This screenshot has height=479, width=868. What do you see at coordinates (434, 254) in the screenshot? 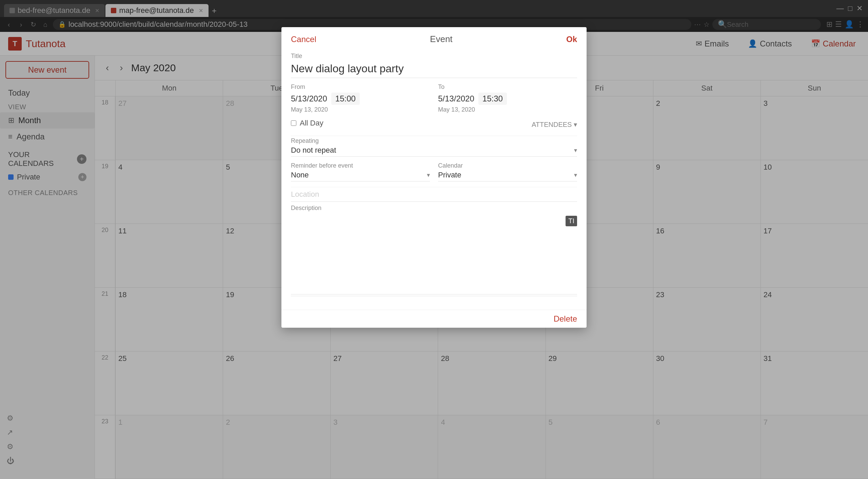
I see `description-container: TI` at bounding box center [434, 254].